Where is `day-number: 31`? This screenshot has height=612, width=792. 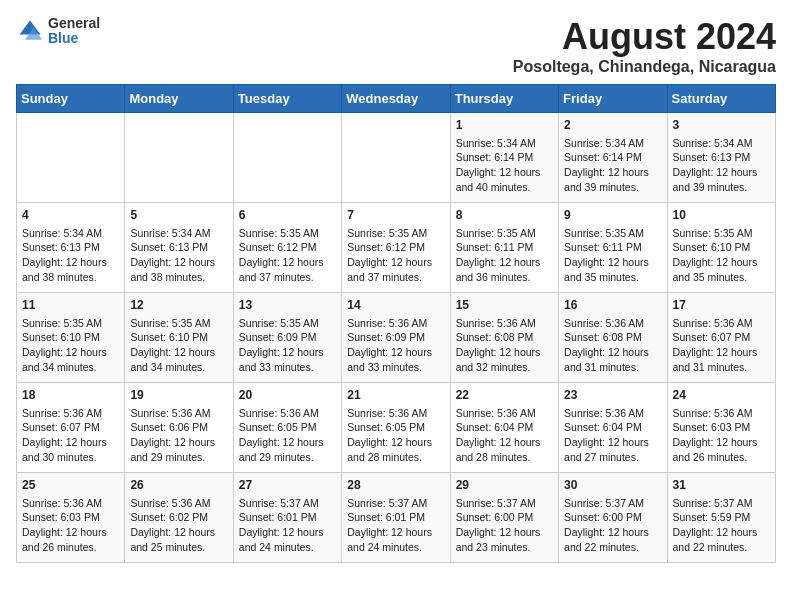 day-number: 31 is located at coordinates (722, 486).